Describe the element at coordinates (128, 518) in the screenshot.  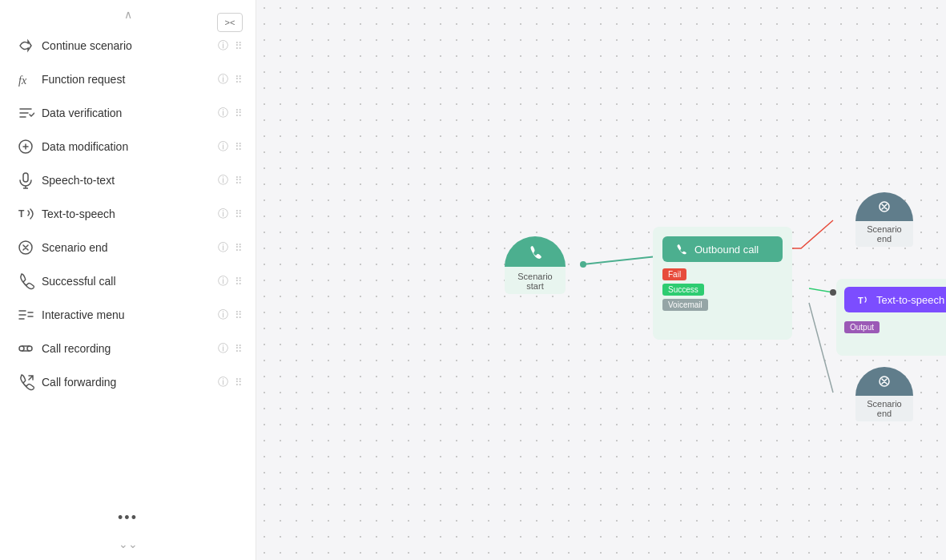
I see `more-items-indicator: •••` at that location.